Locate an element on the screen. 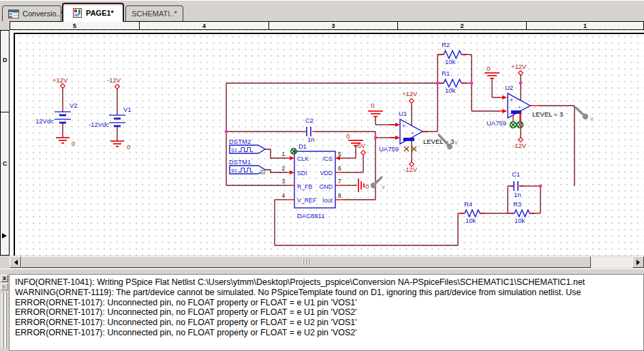  tab-schematic1: SCHEMATI..* is located at coordinates (154, 14).